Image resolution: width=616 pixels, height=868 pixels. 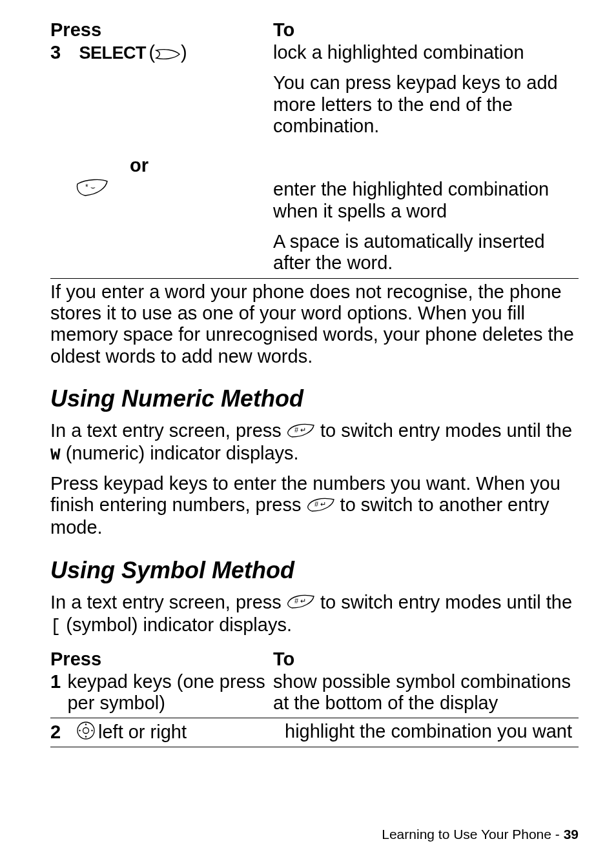 What do you see at coordinates (167, 693) in the screenshot?
I see `step-1-action: keypad keys (one press per symbol)` at bounding box center [167, 693].